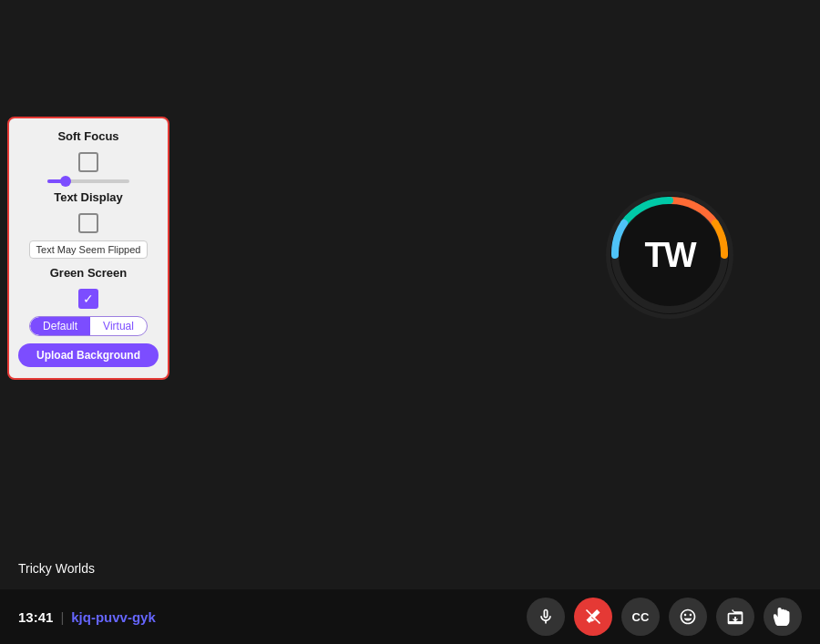  I want to click on hand-icon, so click(783, 617).